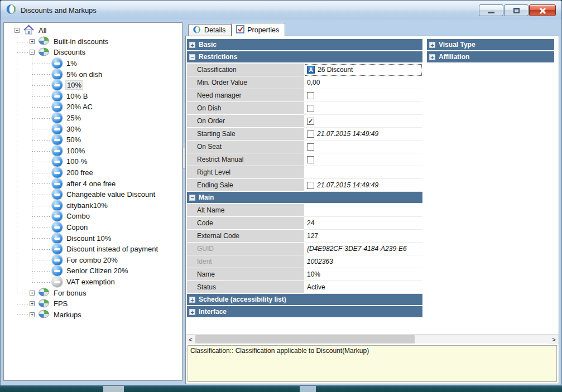 This screenshot has height=392, width=562. What do you see at coordinates (93, 238) in the screenshot?
I see `tree-item: Discount 10%` at bounding box center [93, 238].